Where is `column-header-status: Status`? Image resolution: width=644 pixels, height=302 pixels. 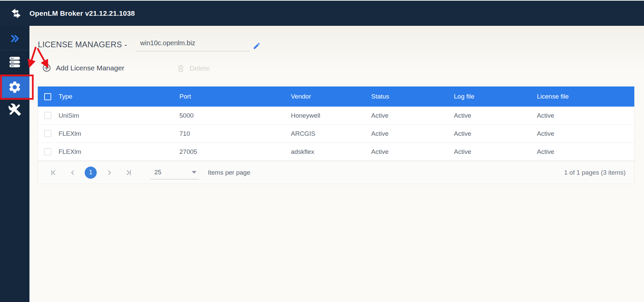
column-header-status: Status is located at coordinates (408, 97).